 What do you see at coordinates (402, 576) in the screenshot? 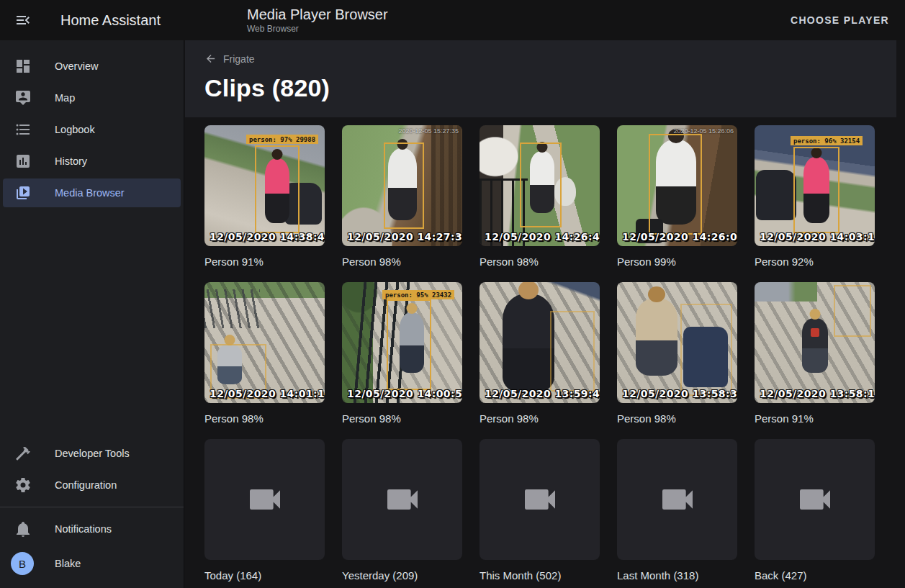
I see `folder-label: Yesterday (209)` at bounding box center [402, 576].